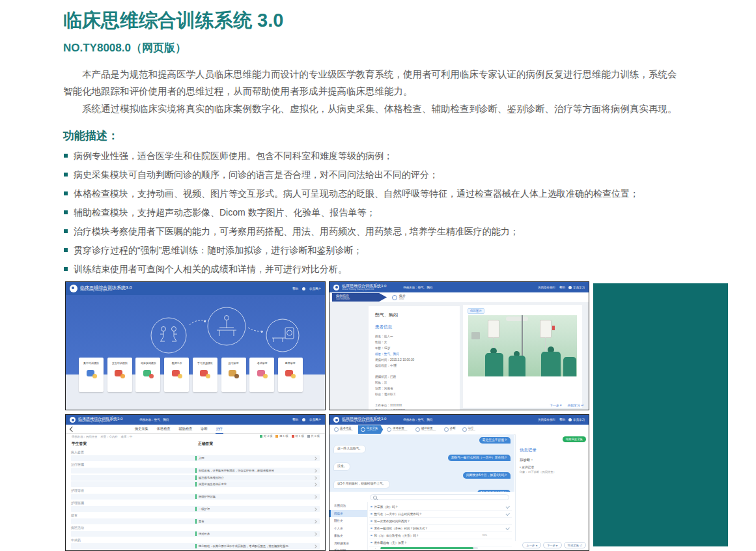  I want to click on module-card: 临床实战模拟, so click(148, 375).